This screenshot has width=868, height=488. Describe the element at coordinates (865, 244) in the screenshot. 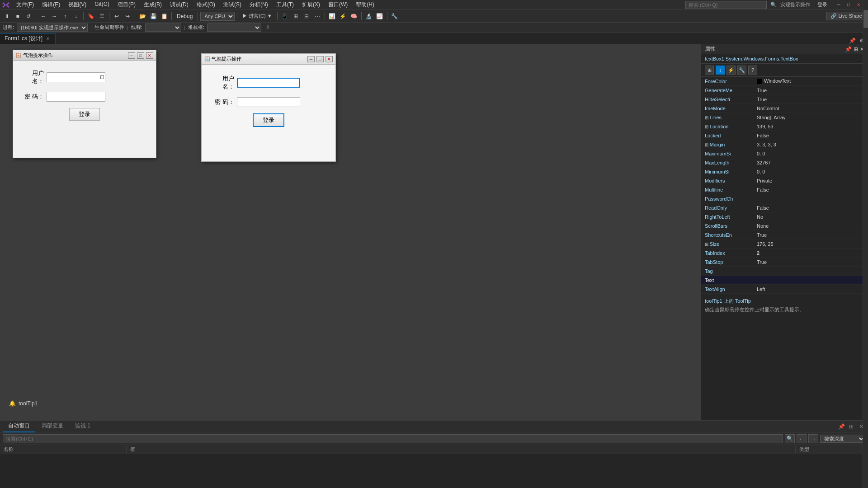

I see `auto-scrollbar` at that location.